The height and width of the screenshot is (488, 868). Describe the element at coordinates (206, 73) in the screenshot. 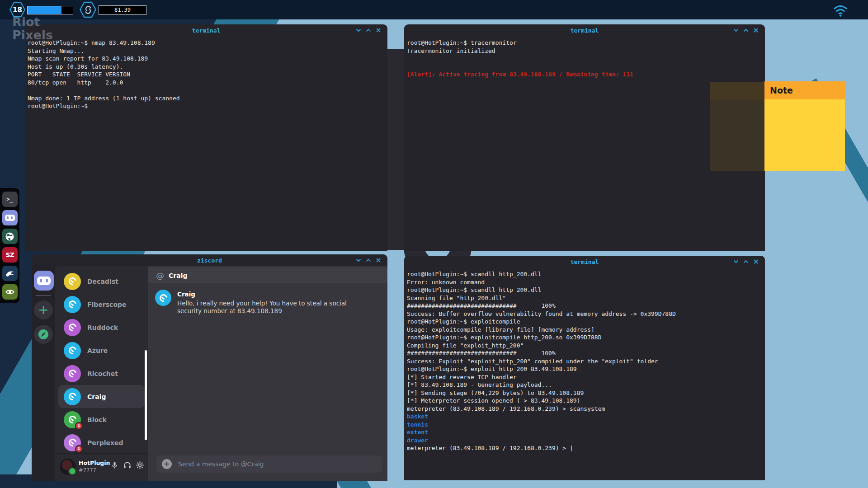

I see `terminal-output: root@HotPlugin:~$ nmap 83.49.108.189Star…` at that location.